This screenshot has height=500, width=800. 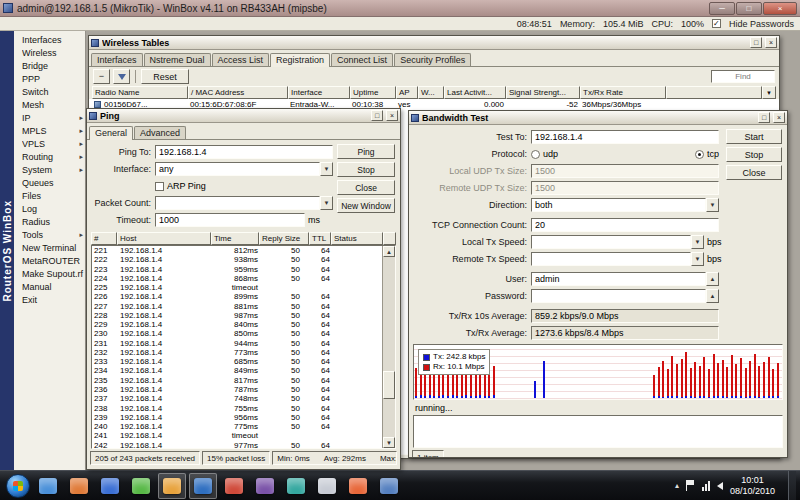 What do you see at coordinates (237, 260) in the screenshot?
I see `ping-result-row: 222192.168.1.4938ms5064` at bounding box center [237, 260].